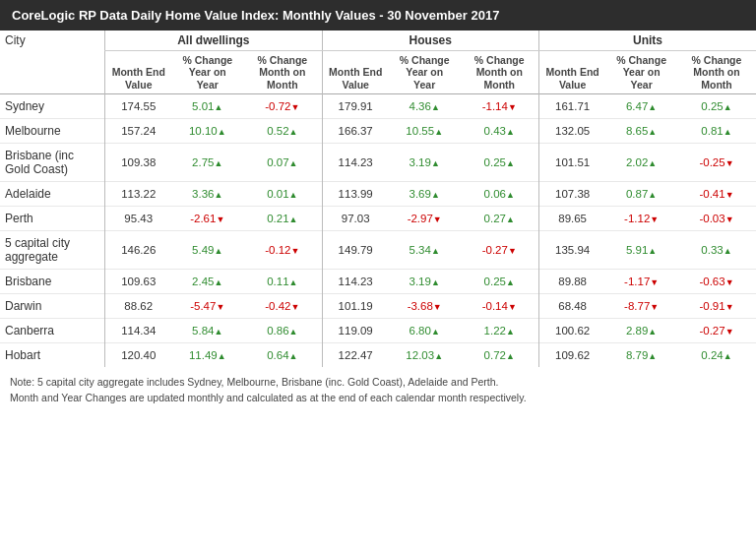  I want to click on table-row: 5 capital city aggregate146.265.49-0.121…, so click(378, 250).